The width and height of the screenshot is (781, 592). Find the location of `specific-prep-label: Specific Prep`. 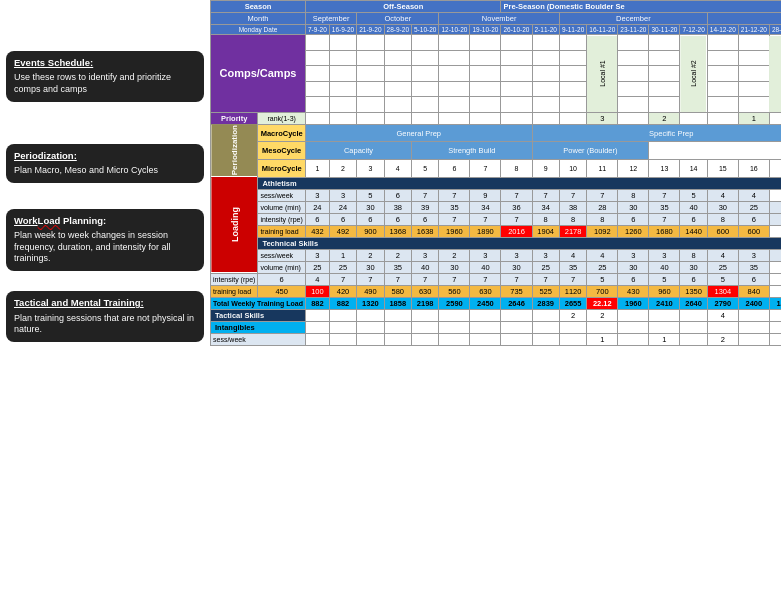

specific-prep-label: Specific Prep is located at coordinates (656, 133).